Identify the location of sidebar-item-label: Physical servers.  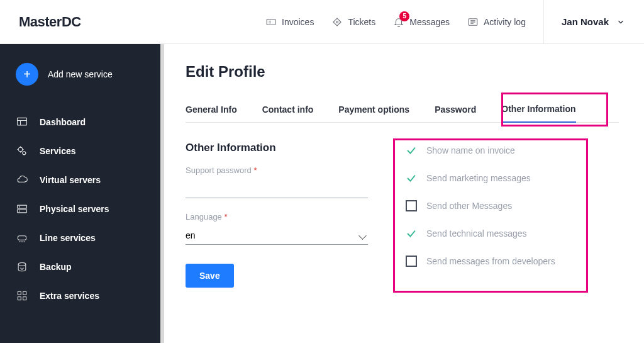
(74, 209).